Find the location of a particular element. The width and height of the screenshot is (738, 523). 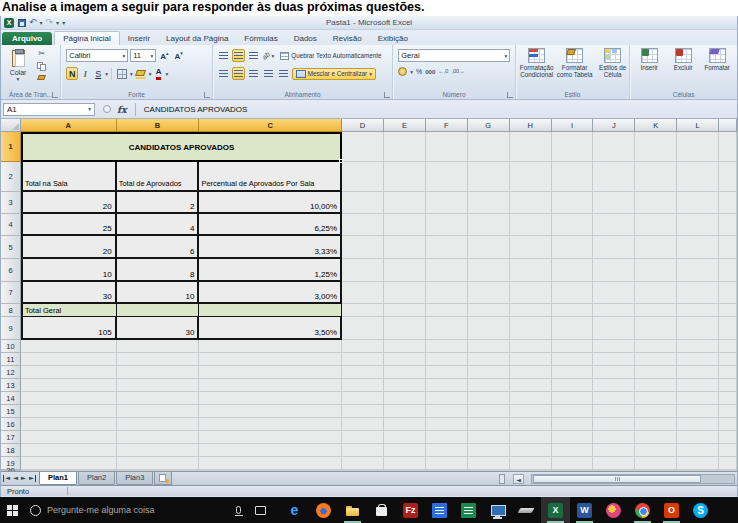

cell-I6 is located at coordinates (573, 270).